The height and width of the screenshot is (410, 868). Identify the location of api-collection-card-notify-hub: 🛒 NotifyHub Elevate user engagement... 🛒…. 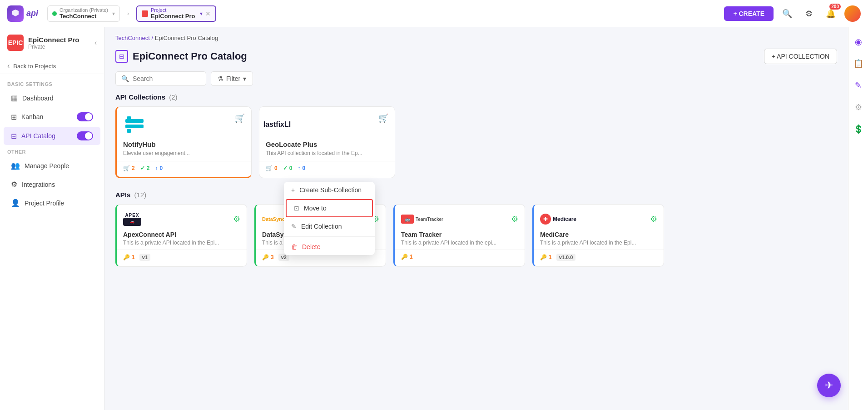
(184, 142).